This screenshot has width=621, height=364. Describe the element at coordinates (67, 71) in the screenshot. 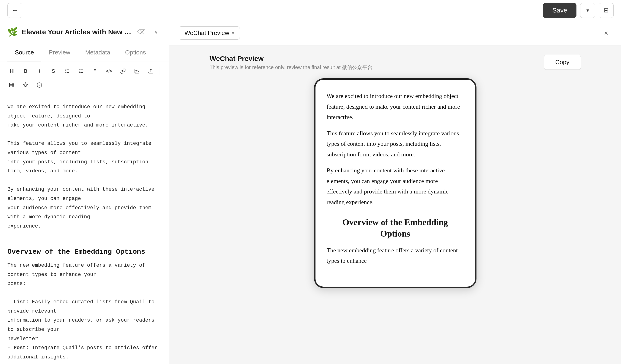

I see `ordered-list-button: 1 2 3` at that location.